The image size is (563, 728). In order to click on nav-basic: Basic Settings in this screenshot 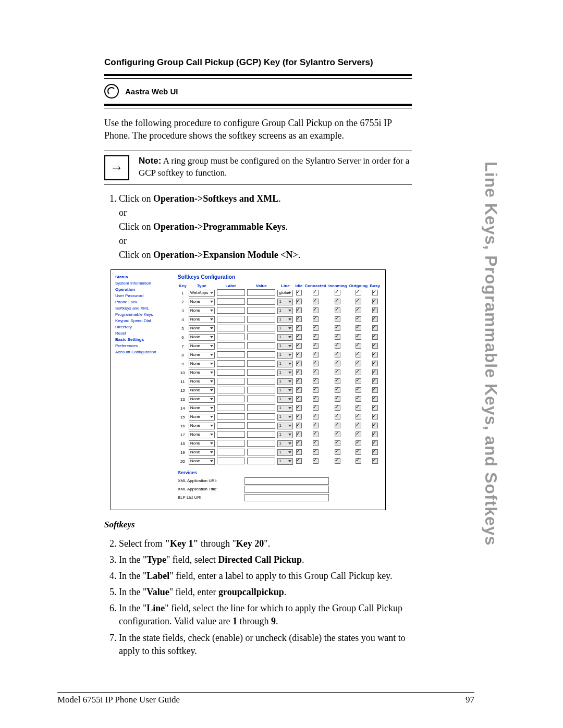, I will do `click(144, 340)`.